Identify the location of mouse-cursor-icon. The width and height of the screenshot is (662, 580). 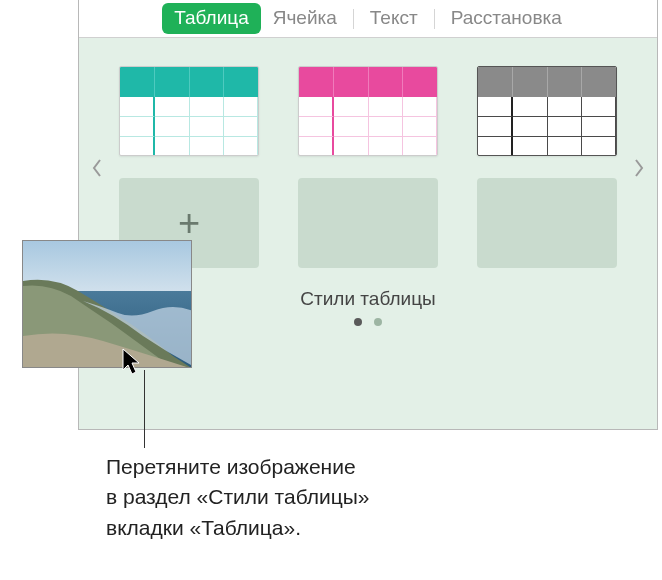
(133, 363).